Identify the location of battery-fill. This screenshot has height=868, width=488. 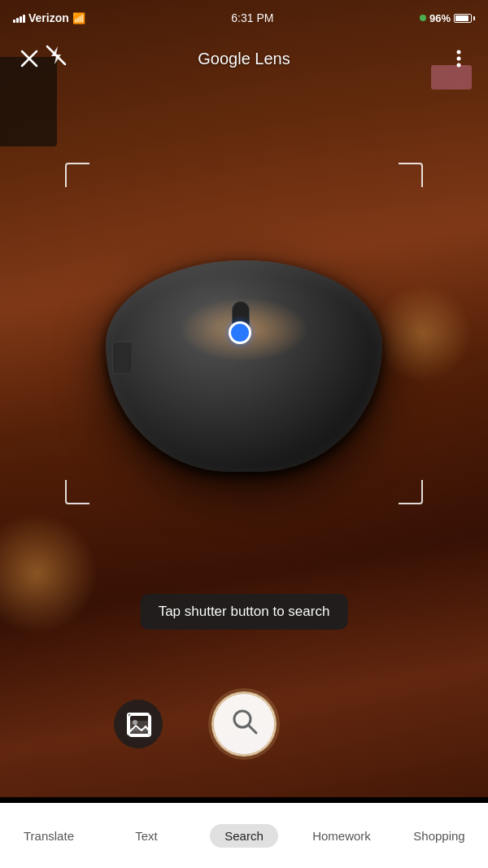
(462, 18).